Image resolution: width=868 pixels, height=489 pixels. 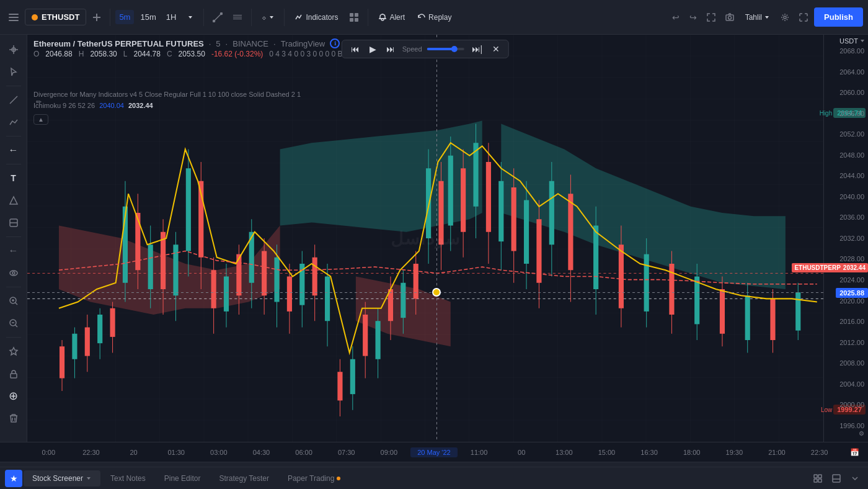 I want to click on lock-tool, so click(x=14, y=374).